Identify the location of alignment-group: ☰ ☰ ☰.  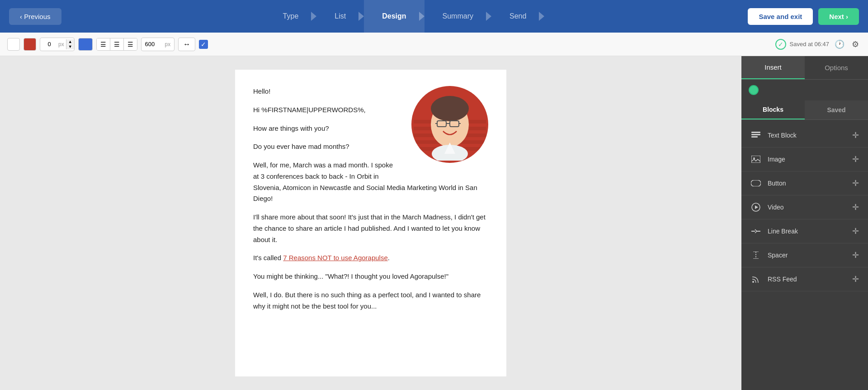
(117, 44).